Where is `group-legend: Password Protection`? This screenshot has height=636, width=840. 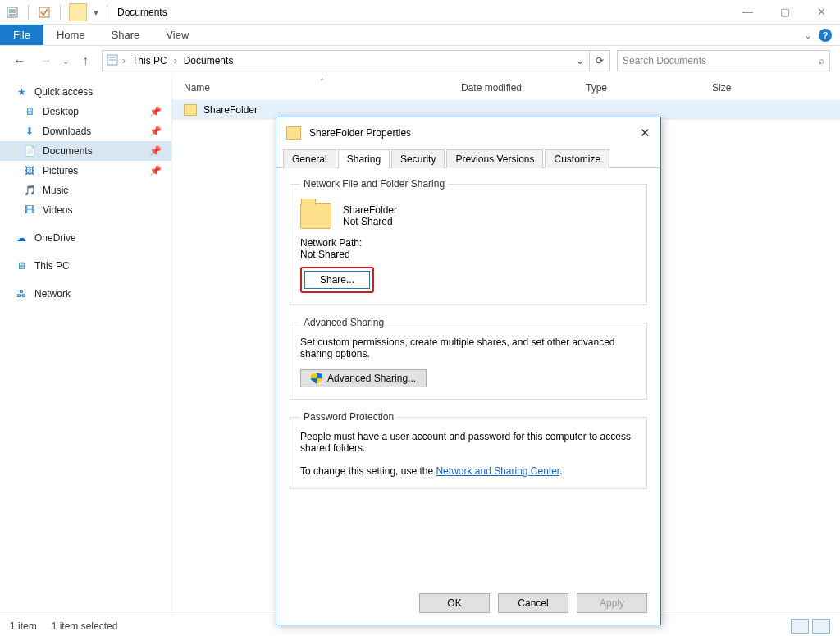 group-legend: Password Protection is located at coordinates (349, 417).